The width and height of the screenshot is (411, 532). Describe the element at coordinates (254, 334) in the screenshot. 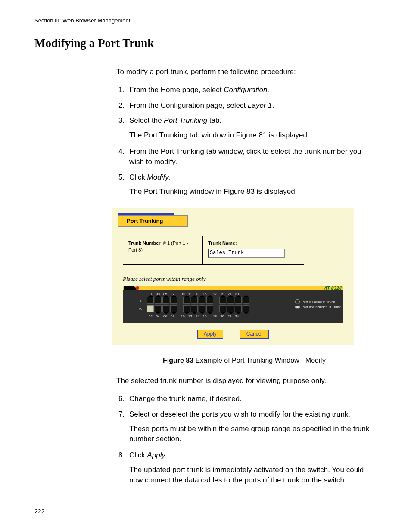

I see `cancel-button: Cancel` at that location.